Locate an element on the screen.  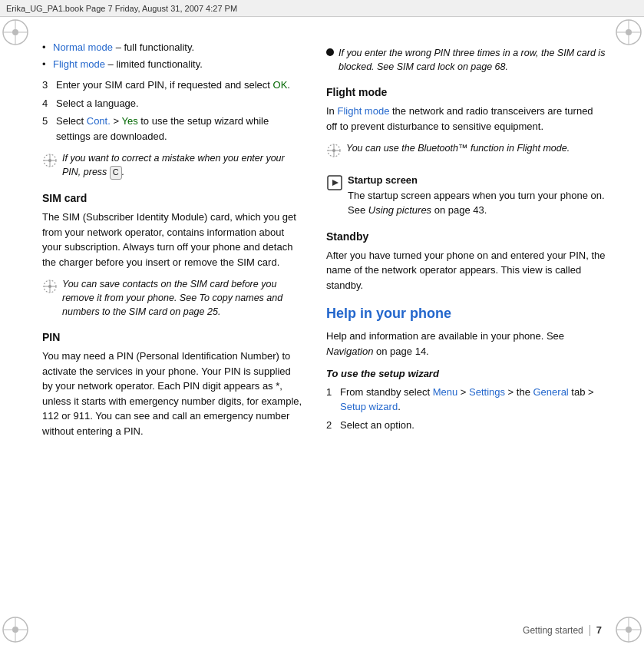
corner-decoration-br is located at coordinates (629, 630).